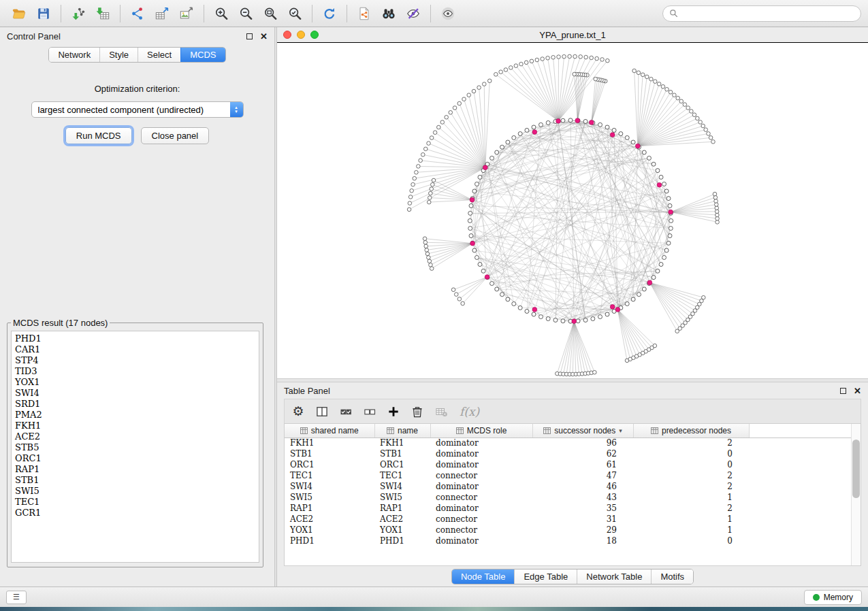  Describe the element at coordinates (568, 443) in the screenshot. I see `table-row: FKH1FKH1dominator962` at that location.